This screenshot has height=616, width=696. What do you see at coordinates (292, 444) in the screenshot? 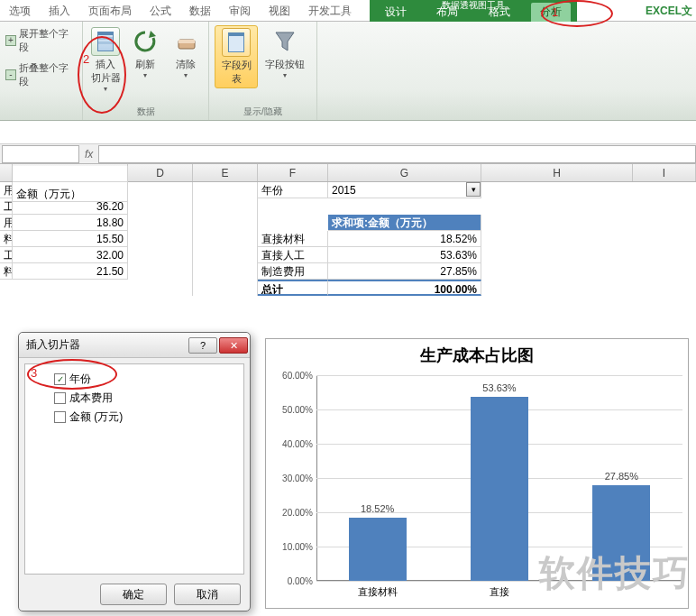
I see `y-tick: 40.00%` at bounding box center [292, 444].